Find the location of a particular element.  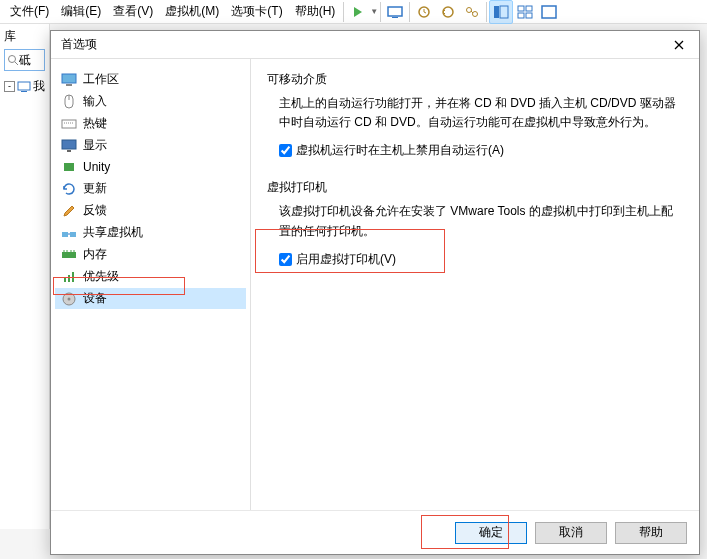

search-icon is located at coordinates (13, 60).